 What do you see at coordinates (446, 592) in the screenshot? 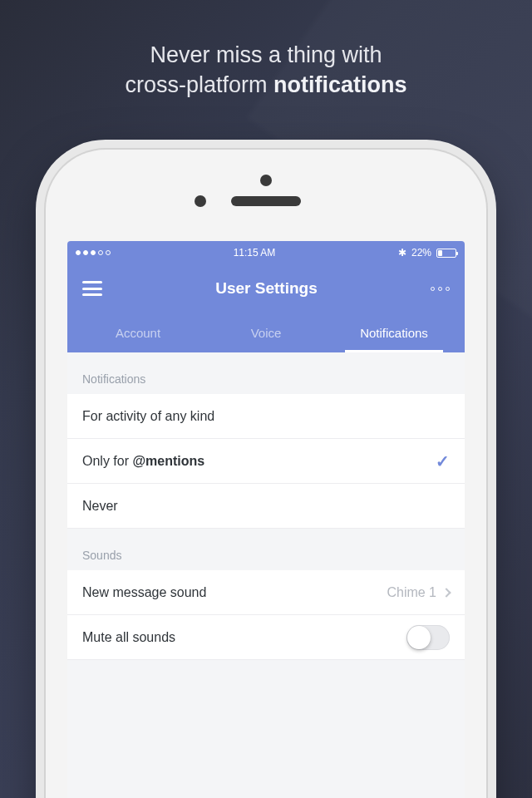
I see `chevron-right-icon` at bounding box center [446, 592].